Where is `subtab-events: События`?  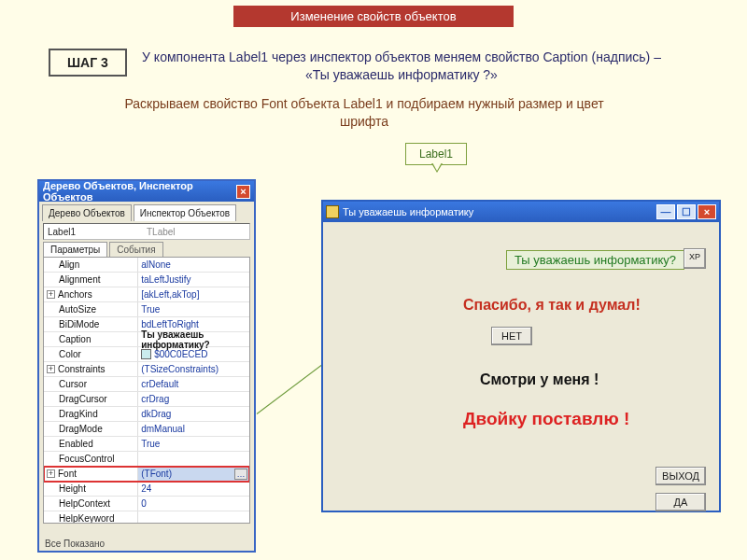 subtab-events: События is located at coordinates (136, 249).